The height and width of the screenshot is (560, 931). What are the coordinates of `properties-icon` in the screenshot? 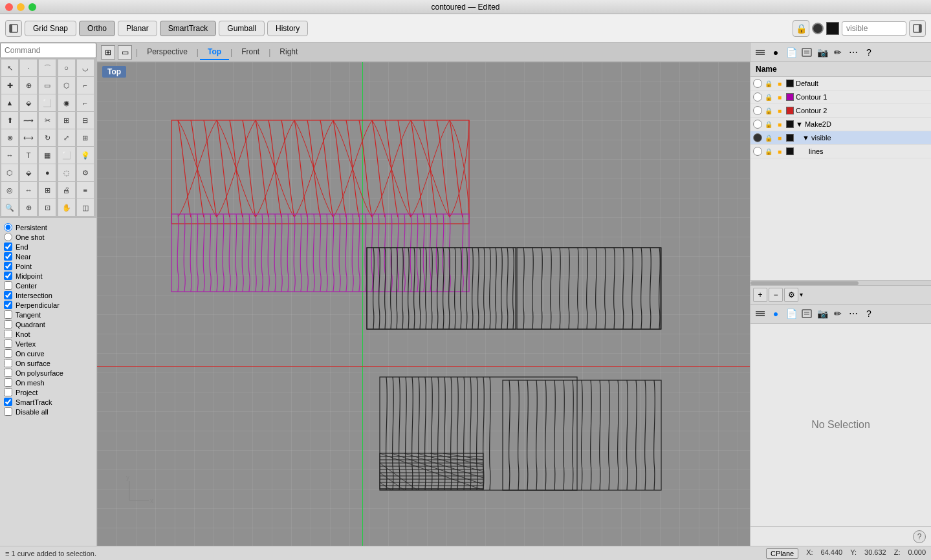 It's located at (807, 52).